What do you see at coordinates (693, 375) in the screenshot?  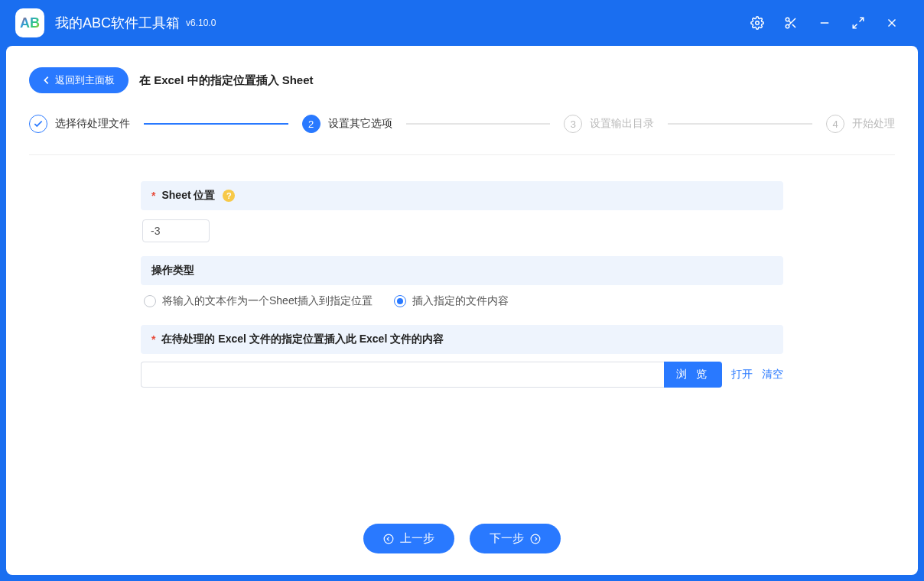 I see `browse-button: 浏 览` at bounding box center [693, 375].